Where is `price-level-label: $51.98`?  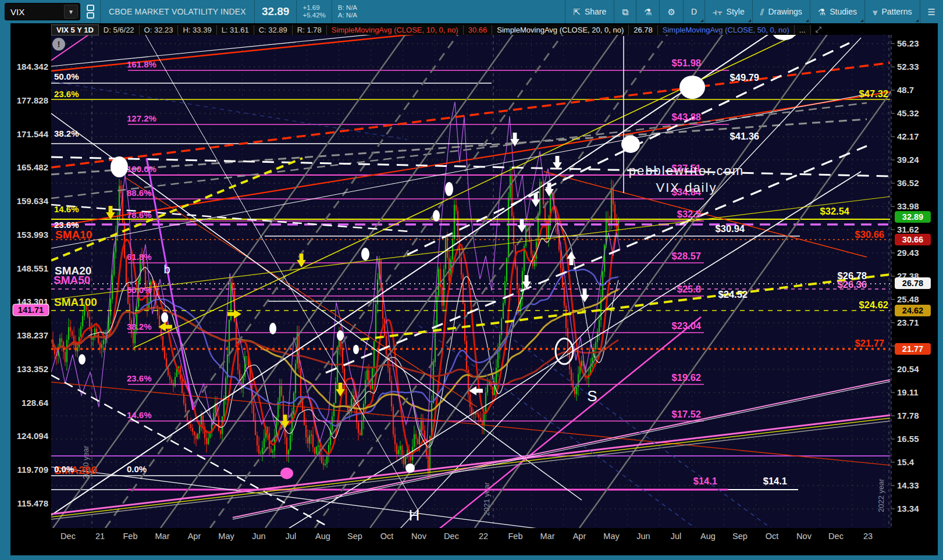
price-level-label: $51.98 is located at coordinates (686, 63).